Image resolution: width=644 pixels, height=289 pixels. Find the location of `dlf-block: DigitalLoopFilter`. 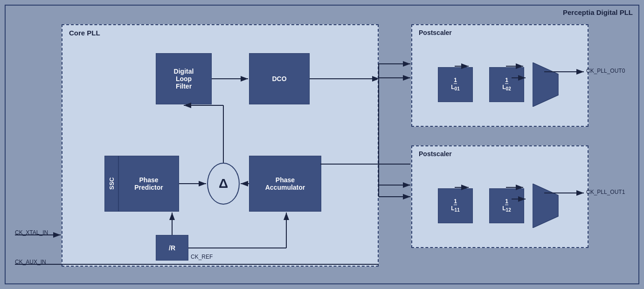

dlf-block: DigitalLoopFilter is located at coordinates (184, 79).